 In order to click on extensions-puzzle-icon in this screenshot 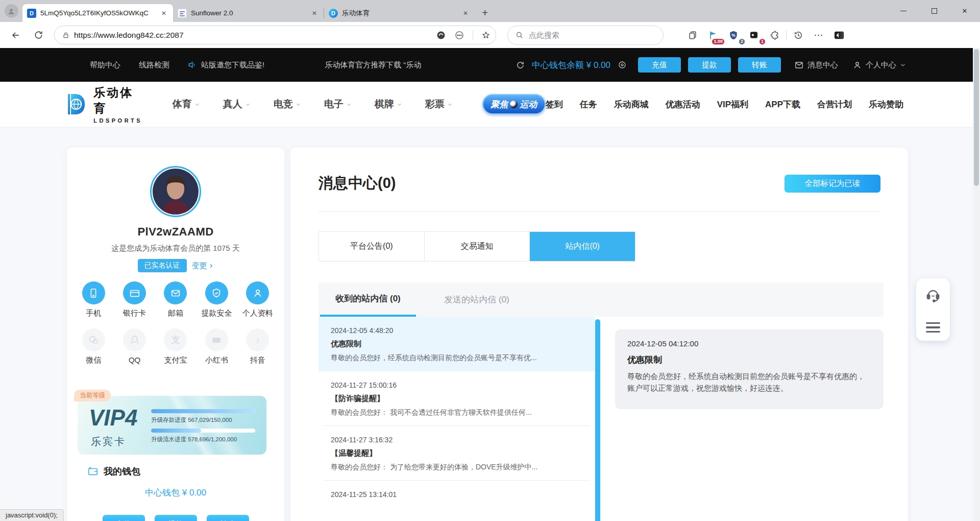, I will do `click(774, 35)`.